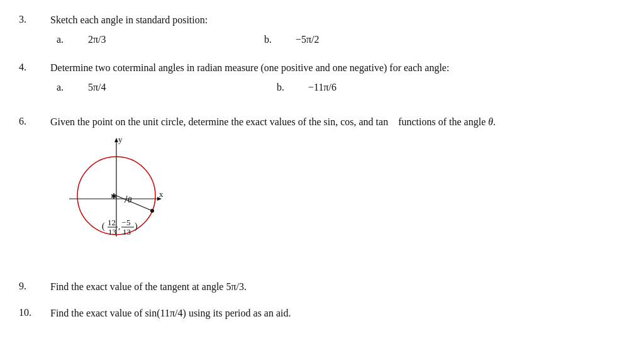  What do you see at coordinates (103, 227) in the screenshot?
I see `coord-open-paren: (` at bounding box center [103, 227].